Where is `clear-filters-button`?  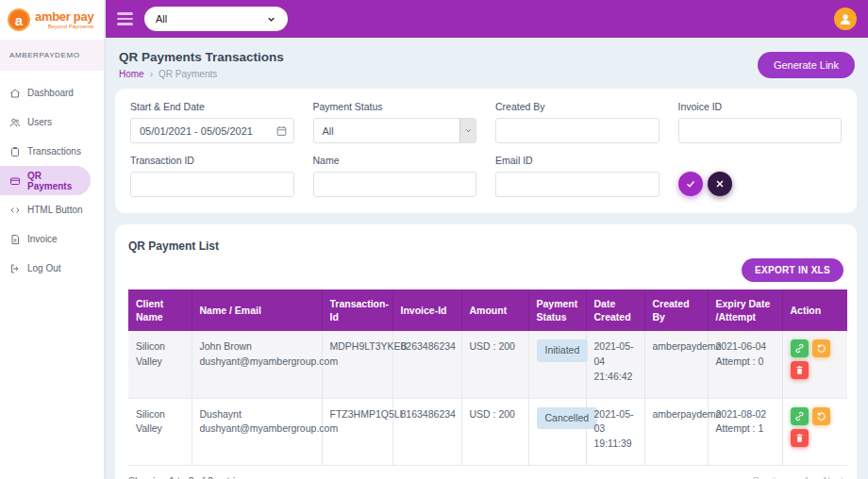 clear-filters-button is located at coordinates (720, 184).